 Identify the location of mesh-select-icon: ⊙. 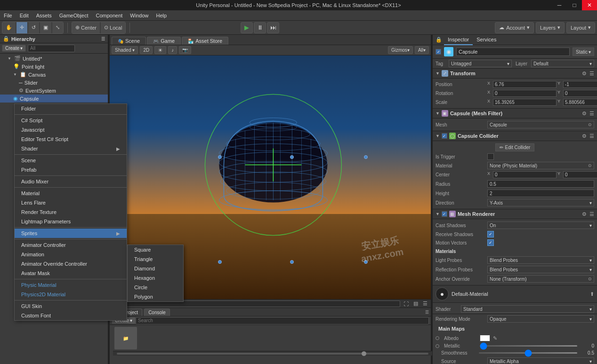
(590, 125).